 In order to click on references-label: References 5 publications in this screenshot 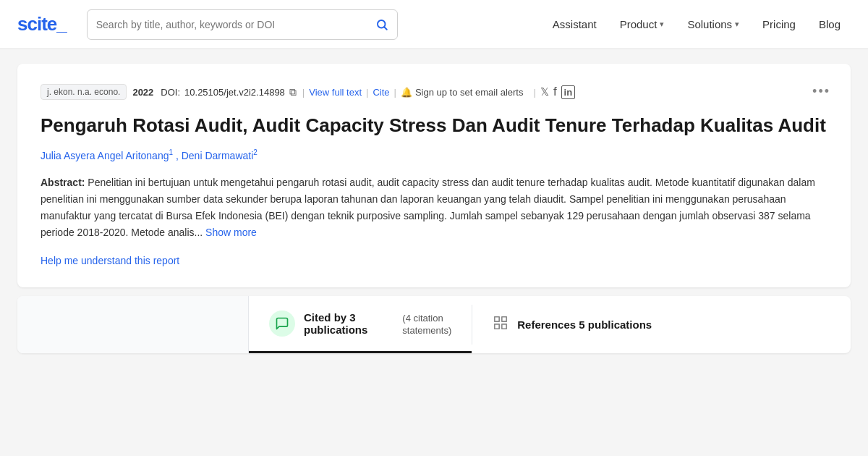, I will do `click(584, 324)`.